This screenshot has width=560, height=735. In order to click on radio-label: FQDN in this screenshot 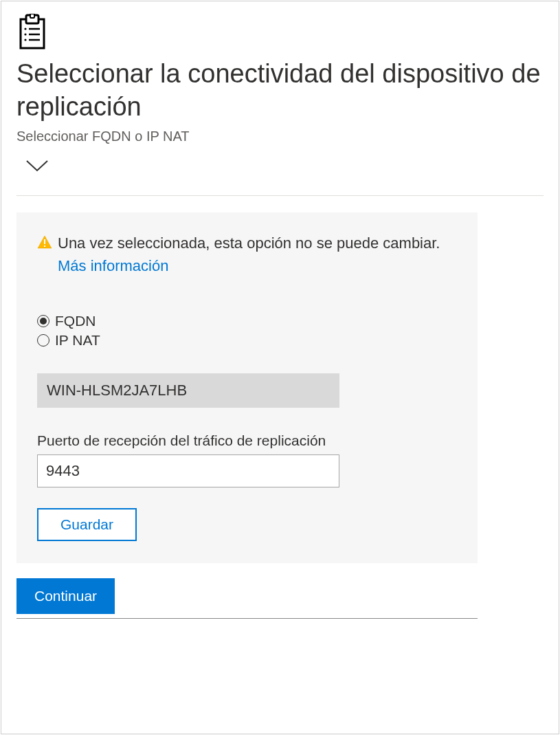, I will do `click(76, 321)`.